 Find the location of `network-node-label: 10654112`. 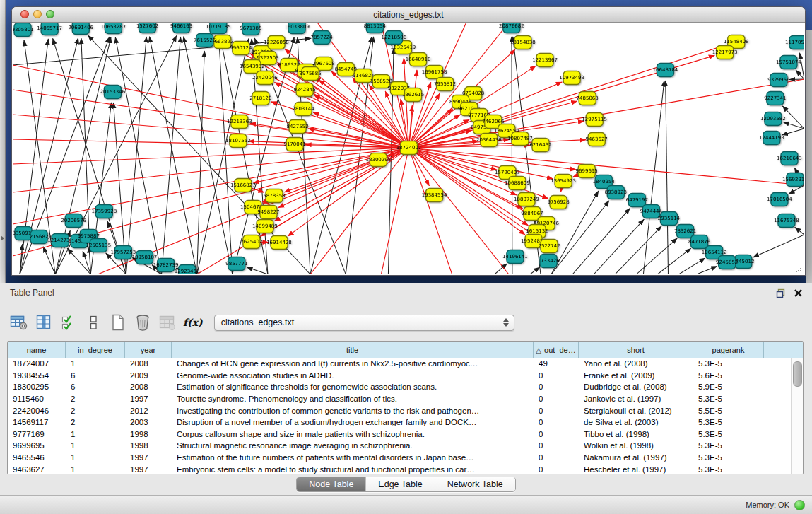

network-node-label: 10654112 is located at coordinates (714, 253).